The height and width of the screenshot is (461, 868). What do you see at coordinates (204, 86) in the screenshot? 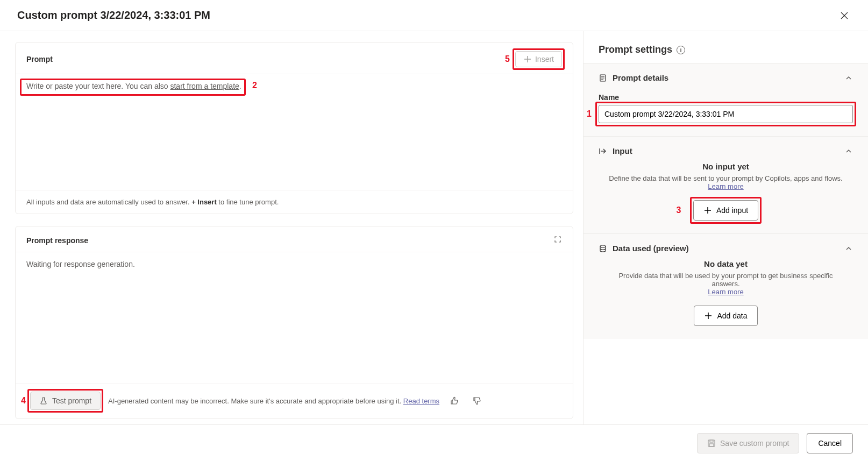
I see `start-from-template-link: start from a template` at bounding box center [204, 86].